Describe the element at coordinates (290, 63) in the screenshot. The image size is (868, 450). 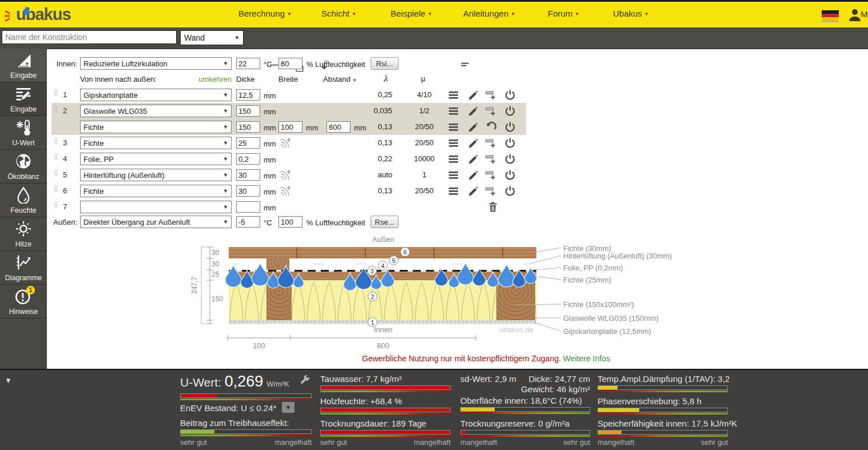
I see `innen-humidity-input` at that location.